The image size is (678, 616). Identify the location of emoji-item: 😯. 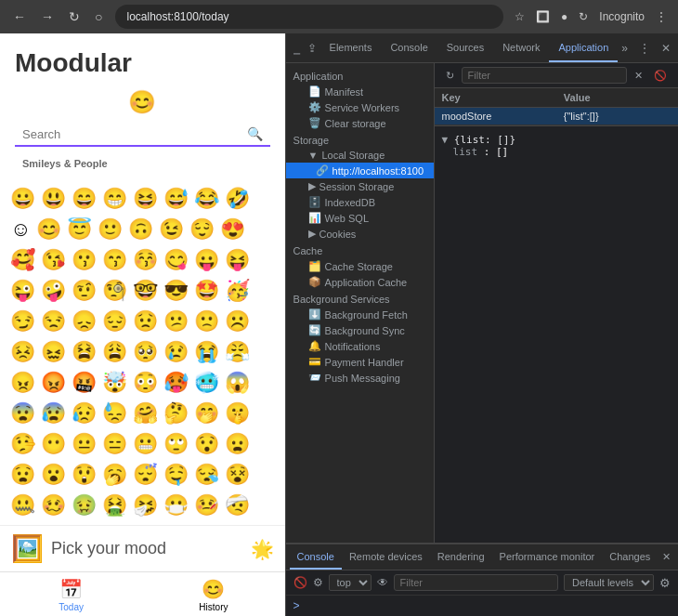
(206, 444).